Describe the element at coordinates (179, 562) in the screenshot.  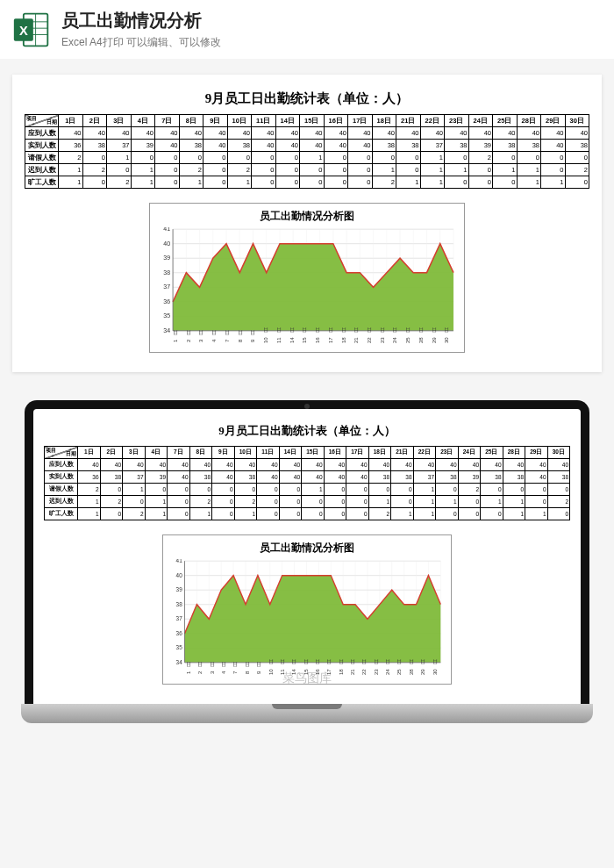
I see `svg-text: 41` at that location.